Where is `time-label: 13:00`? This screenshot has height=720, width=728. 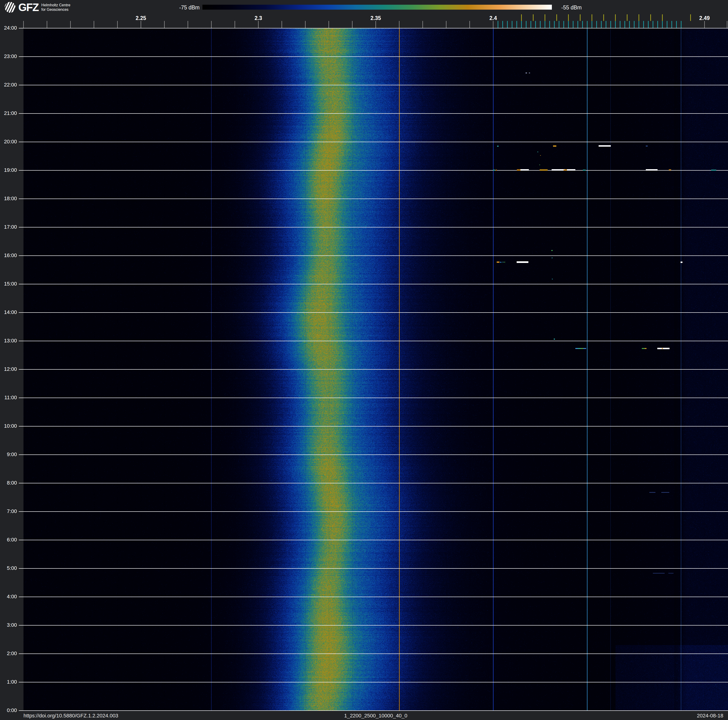 time-label: 13:00 is located at coordinates (8, 341).